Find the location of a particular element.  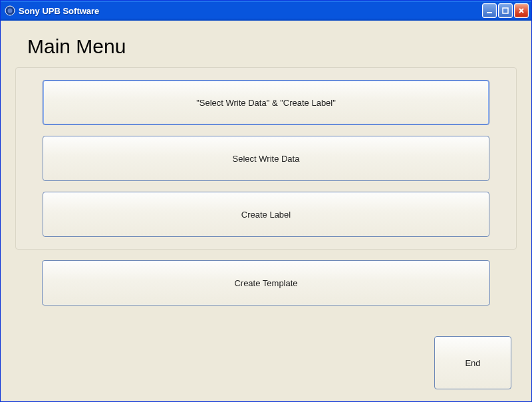

app-icon is located at coordinates (10, 11).